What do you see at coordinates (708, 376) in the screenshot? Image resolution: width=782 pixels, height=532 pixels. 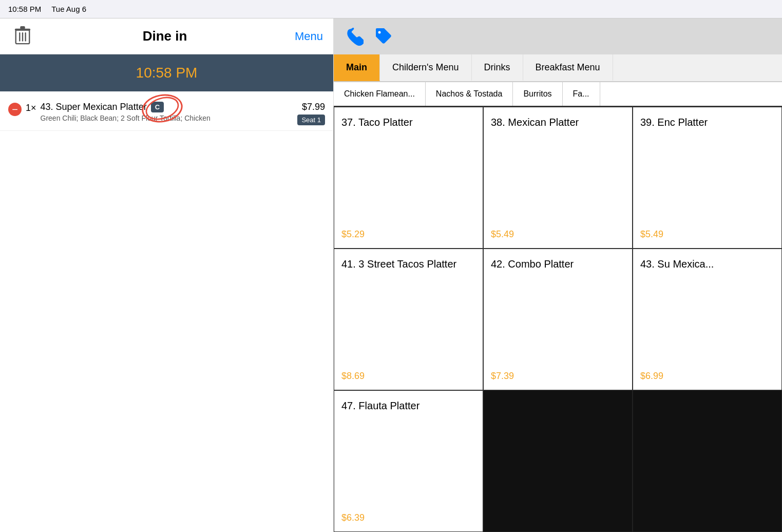 I see `menu-item-price: $6.99` at bounding box center [708, 376].